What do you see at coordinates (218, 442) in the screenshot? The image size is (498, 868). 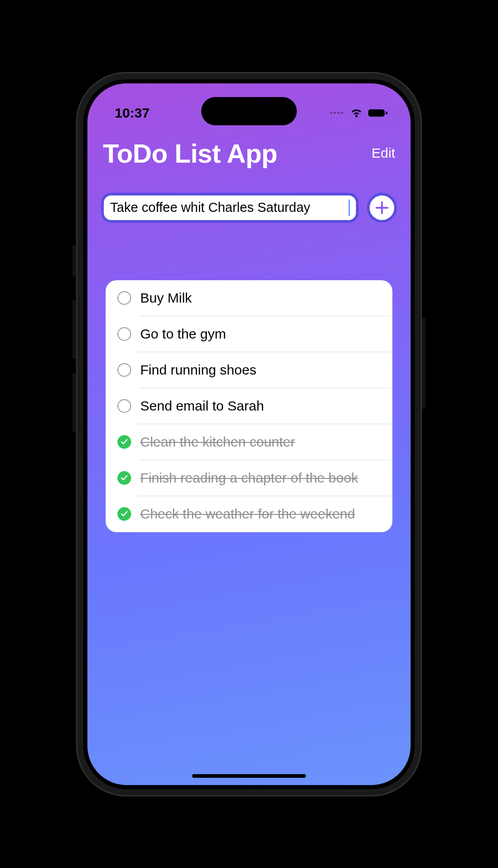 I see `todo-text: Clean the kitchen counter` at bounding box center [218, 442].